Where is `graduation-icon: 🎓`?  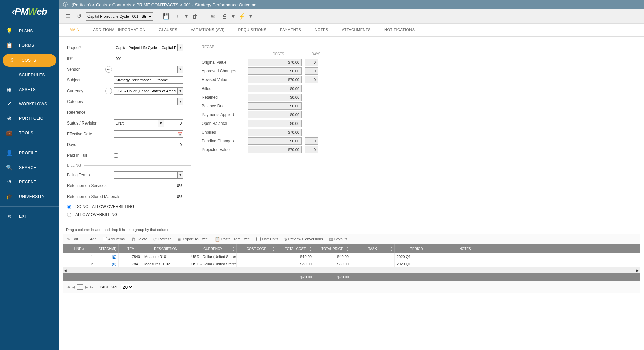
graduation-icon: 🎓 is located at coordinates (9, 197).